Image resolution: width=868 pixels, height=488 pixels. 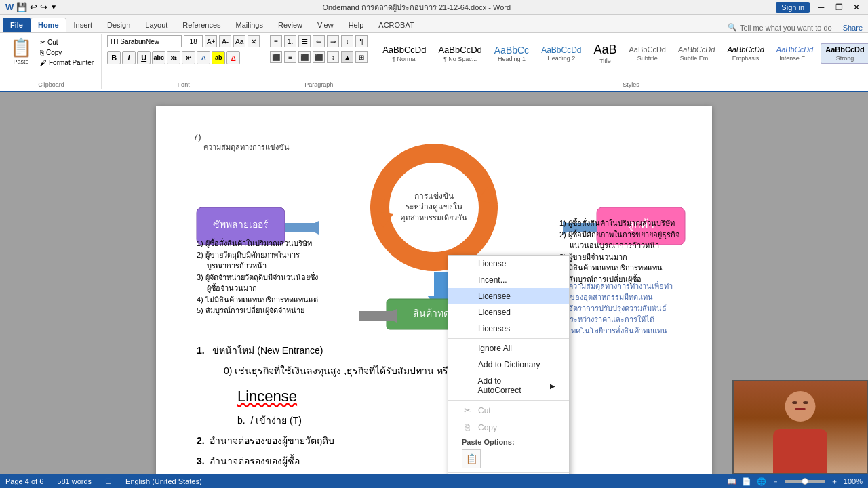 I want to click on minimize-button: ─, so click(x=821, y=7).